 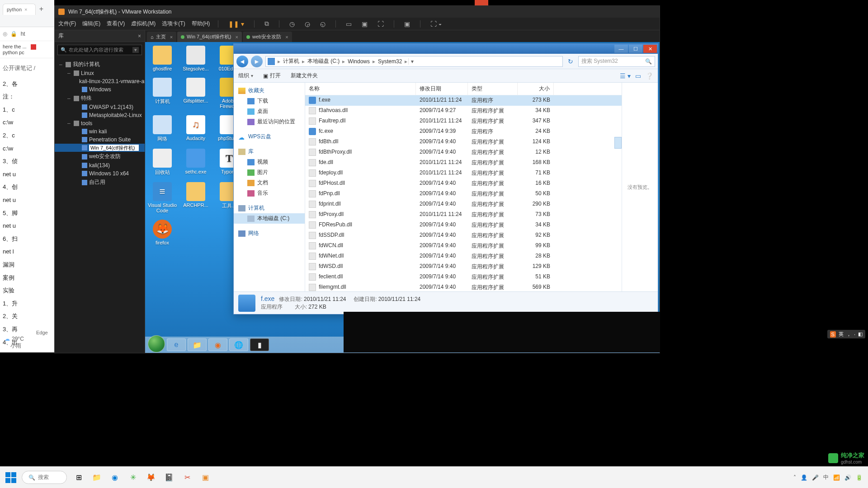 I want to click on file-row: filemgmt.dll2009/7/14 9:40应用程序扩展569 KB, so click(x=463, y=287).